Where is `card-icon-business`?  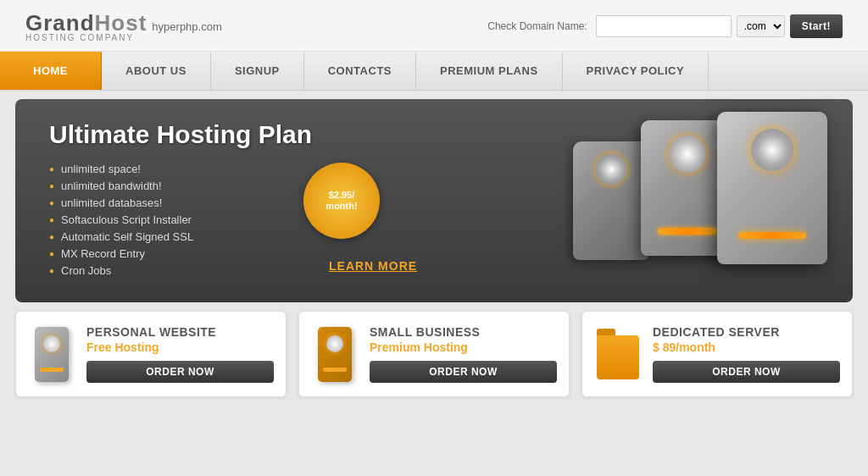
card-icon-business is located at coordinates (334, 354).